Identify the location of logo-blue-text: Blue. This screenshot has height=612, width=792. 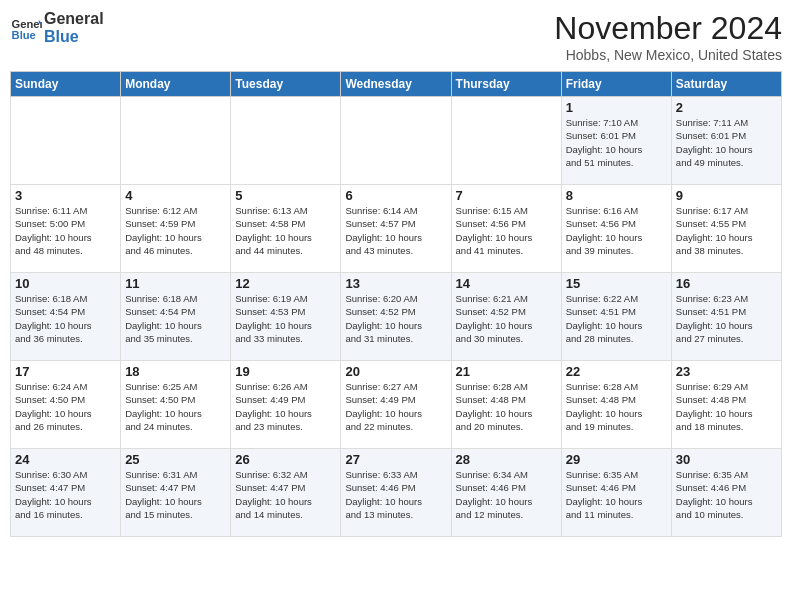
(74, 37).